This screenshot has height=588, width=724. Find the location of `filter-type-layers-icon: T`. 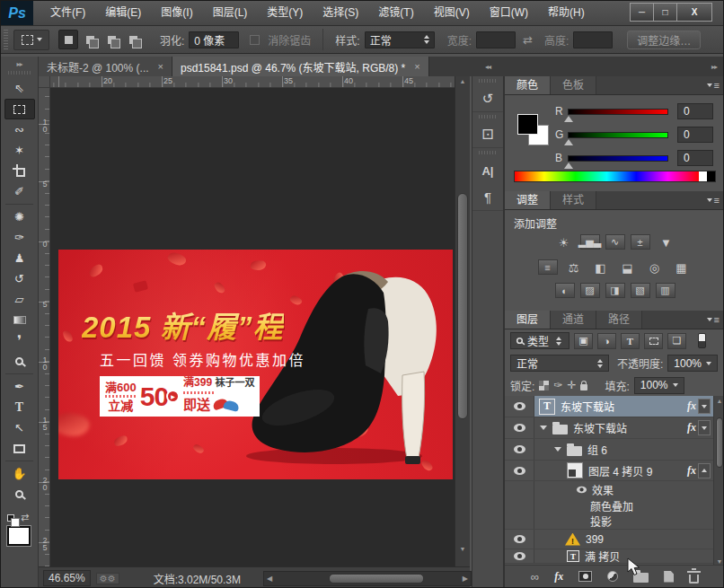

filter-type-layers-icon: T is located at coordinates (631, 341).